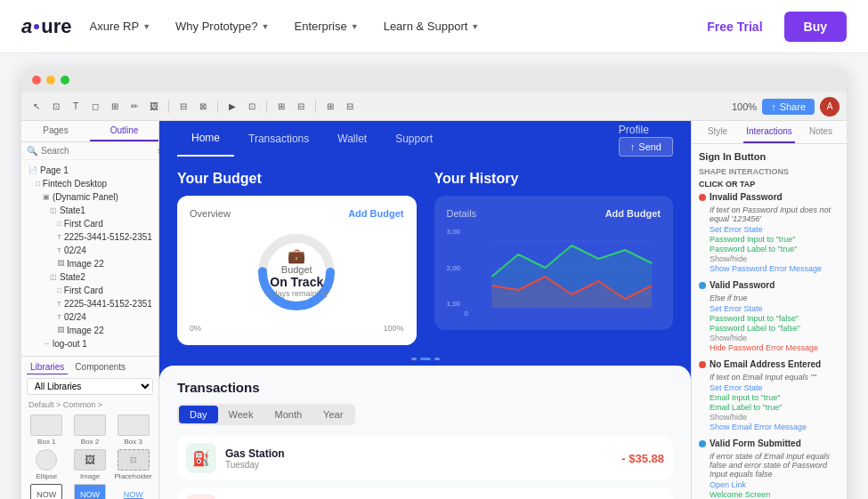  What do you see at coordinates (100, 367) in the screenshot?
I see `tab-components: Components` at bounding box center [100, 367].